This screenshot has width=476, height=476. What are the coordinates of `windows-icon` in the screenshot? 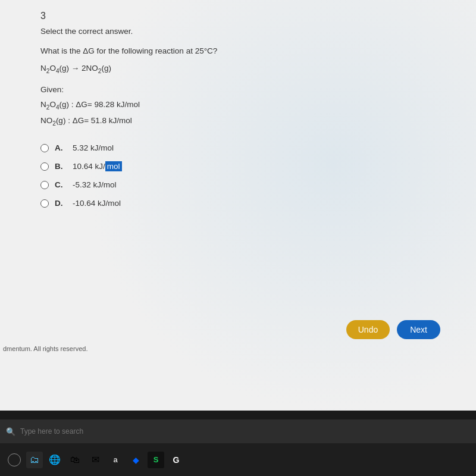 It's located at (14, 460).